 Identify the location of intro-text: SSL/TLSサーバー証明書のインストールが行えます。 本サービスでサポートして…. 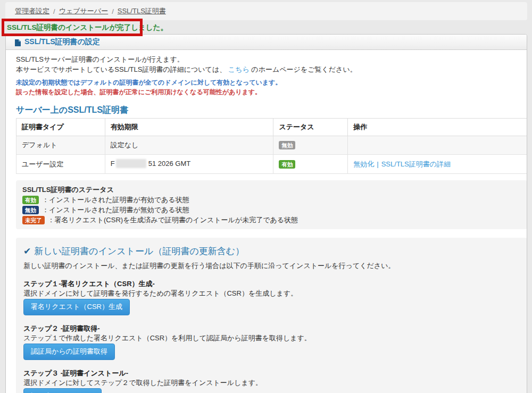
(266, 64).